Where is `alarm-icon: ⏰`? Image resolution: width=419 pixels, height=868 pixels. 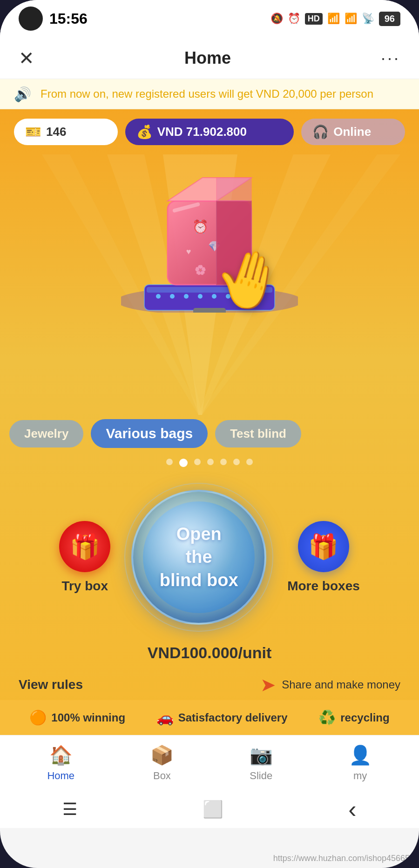 alarm-icon: ⏰ is located at coordinates (294, 19).